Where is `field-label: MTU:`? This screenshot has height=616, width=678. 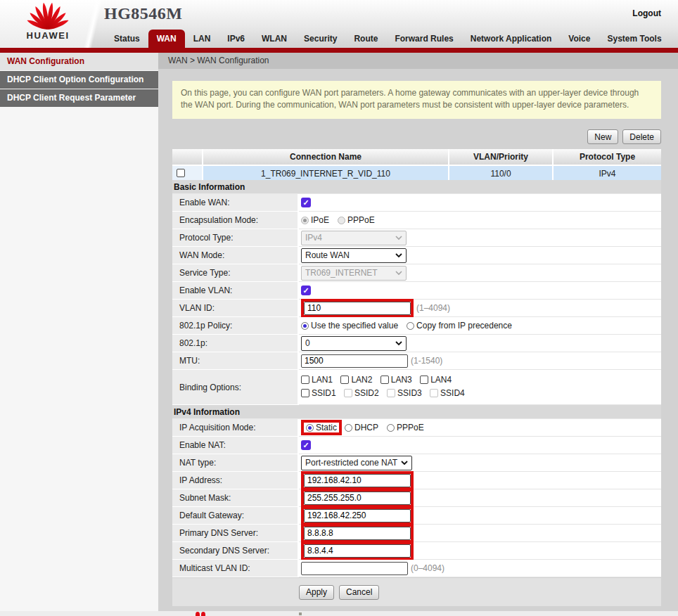
field-label: MTU: is located at coordinates (236, 361).